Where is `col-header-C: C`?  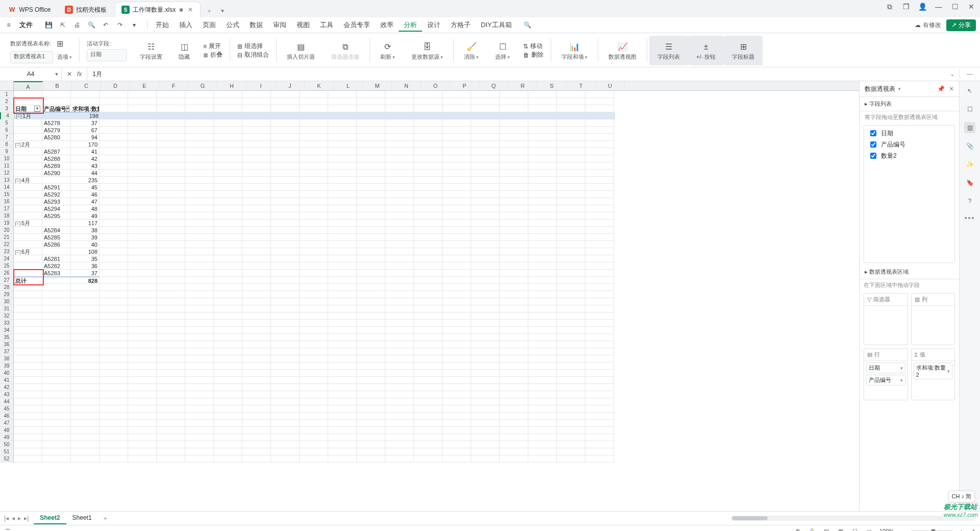
col-header-C: C is located at coordinates (87, 86).